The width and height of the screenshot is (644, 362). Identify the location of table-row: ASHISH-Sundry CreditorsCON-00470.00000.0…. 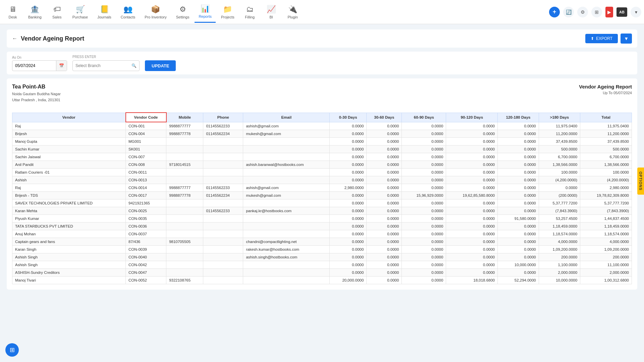
(322, 273).